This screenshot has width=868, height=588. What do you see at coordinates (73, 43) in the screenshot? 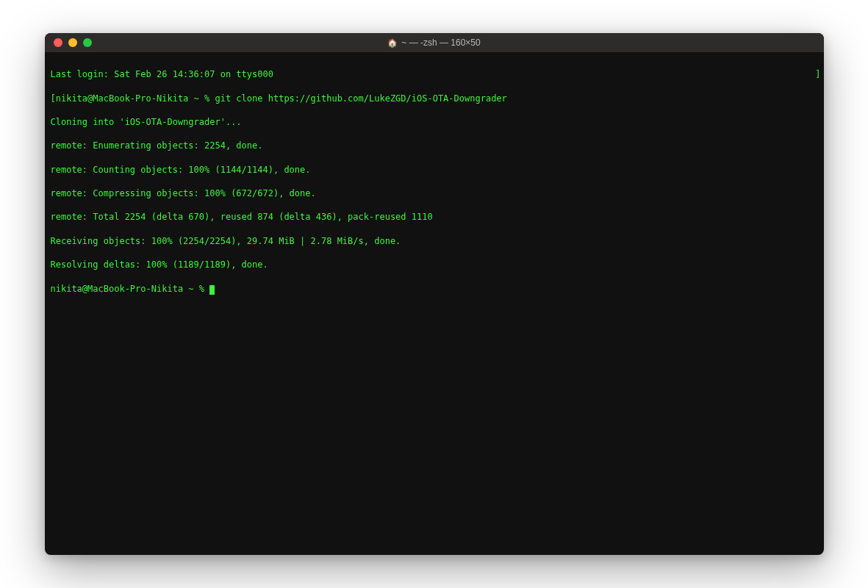
I see `minimize-icon` at bounding box center [73, 43].